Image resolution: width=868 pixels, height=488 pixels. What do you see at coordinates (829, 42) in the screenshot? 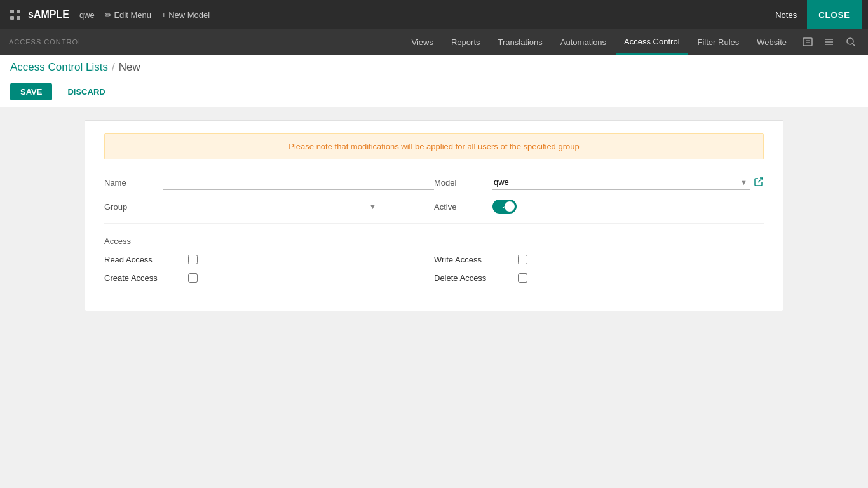
I see `nav-icon-group` at bounding box center [829, 42].